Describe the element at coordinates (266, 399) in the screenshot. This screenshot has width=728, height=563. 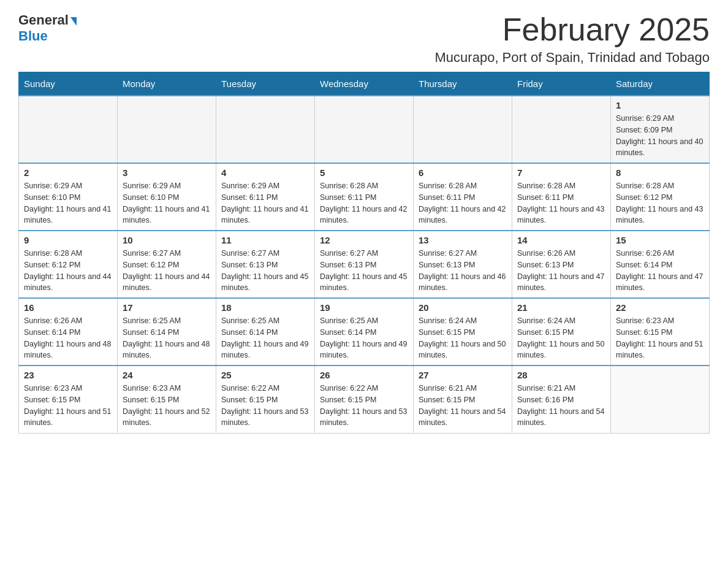
I see `table-row: 25Sunrise: 6:22 AMSunset: 6:15 PMDayligh…` at that location.